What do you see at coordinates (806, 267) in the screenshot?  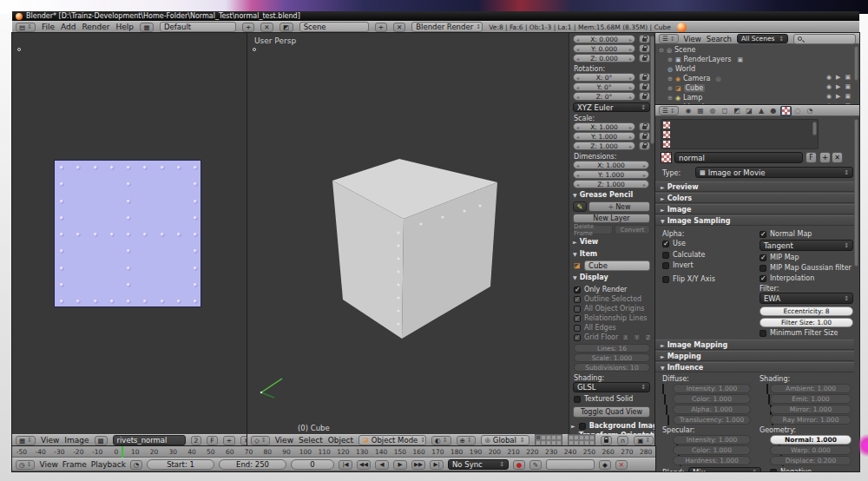 I see `mip-map-gaussian-checkbox: MIP Map Gaussian filter` at bounding box center [806, 267].